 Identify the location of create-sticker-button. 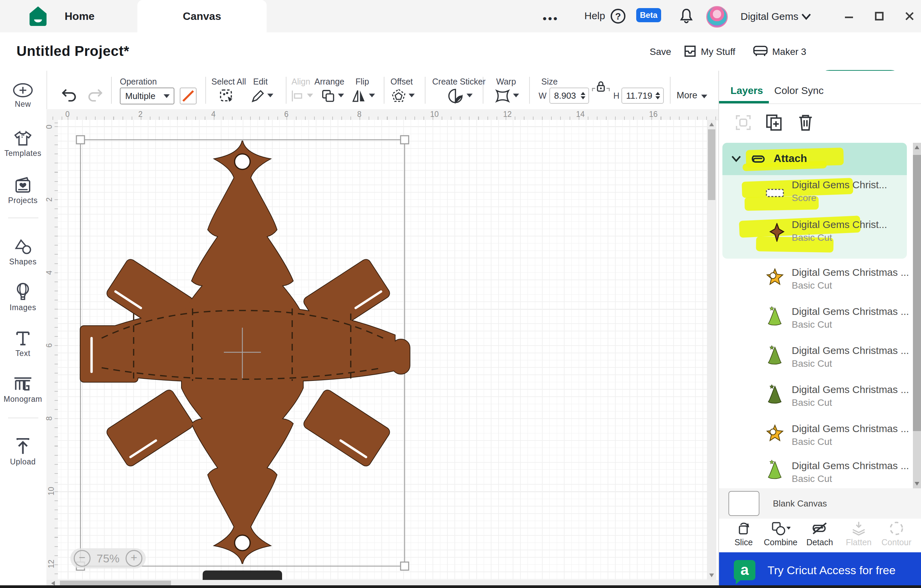
(456, 96).